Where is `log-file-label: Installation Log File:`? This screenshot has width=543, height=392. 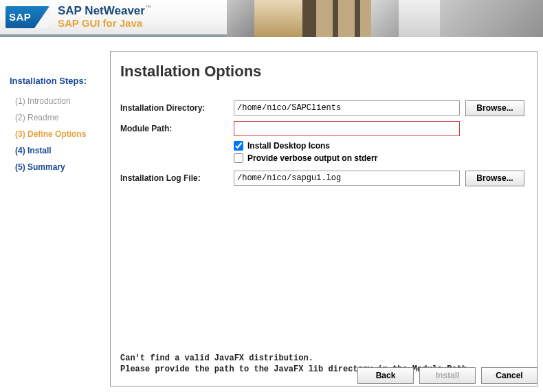
log-file-label: Installation Log File: is located at coordinates (177, 178).